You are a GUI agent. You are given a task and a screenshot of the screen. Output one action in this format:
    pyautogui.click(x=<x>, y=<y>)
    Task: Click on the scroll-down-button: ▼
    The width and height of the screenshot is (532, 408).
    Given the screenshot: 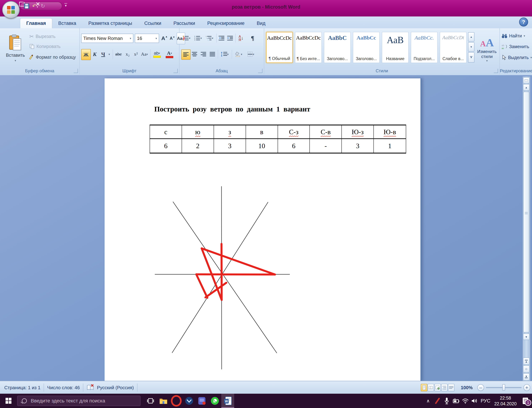 What is the action you would take?
    pyautogui.click(x=526, y=337)
    